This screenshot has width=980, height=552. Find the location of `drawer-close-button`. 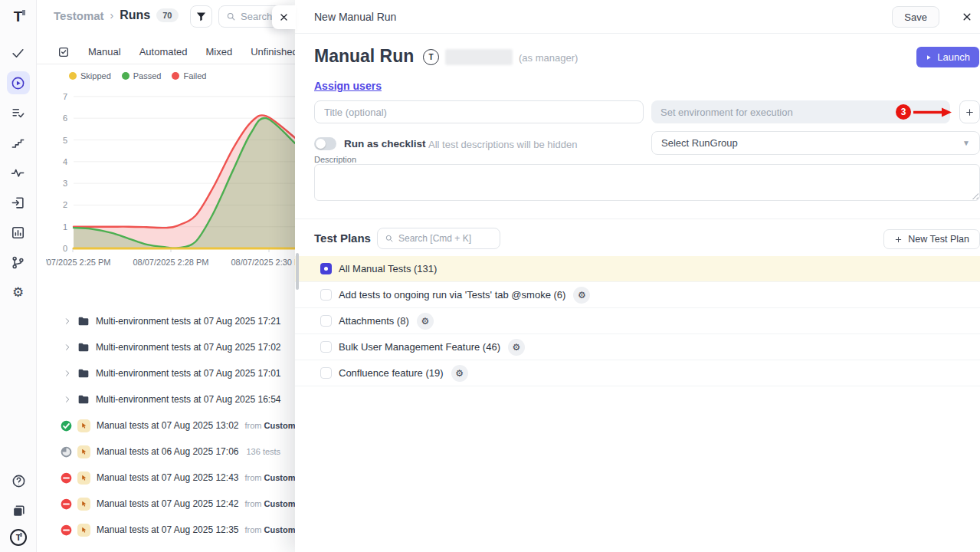

drawer-close-button is located at coordinates (967, 17).